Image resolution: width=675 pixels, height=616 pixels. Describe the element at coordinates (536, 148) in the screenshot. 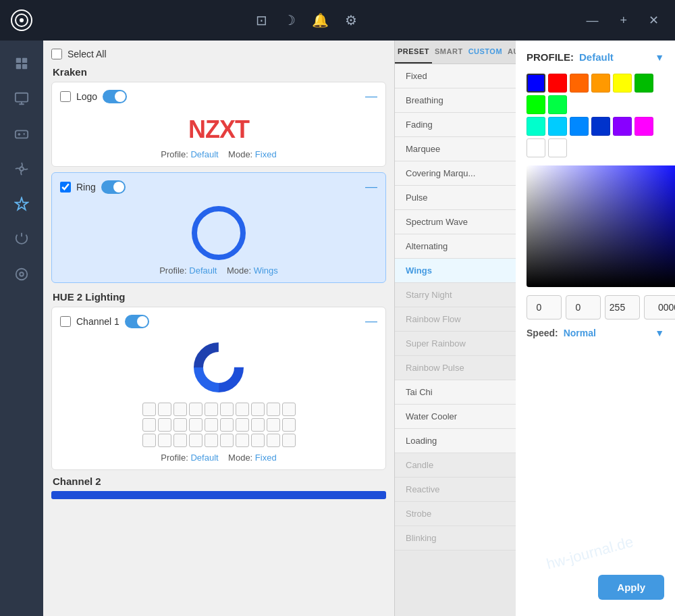

I see `swatch-white` at that location.